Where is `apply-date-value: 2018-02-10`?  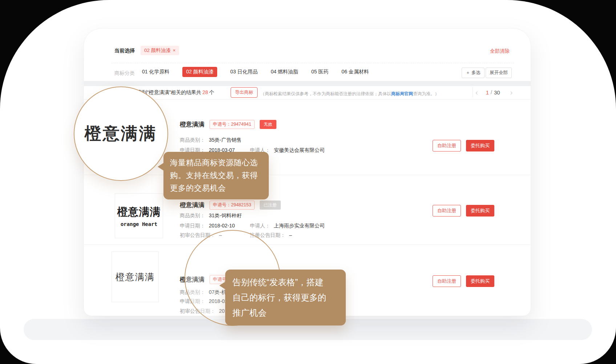
apply-date-value: 2018-02-10 is located at coordinates (222, 226).